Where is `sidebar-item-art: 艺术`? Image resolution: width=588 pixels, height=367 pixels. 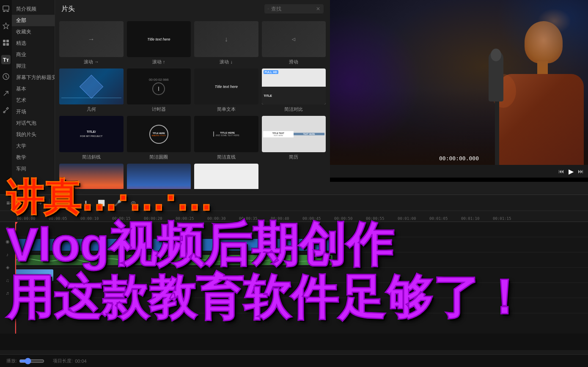 sidebar-item-art: 艺术 is located at coordinates (33, 101).